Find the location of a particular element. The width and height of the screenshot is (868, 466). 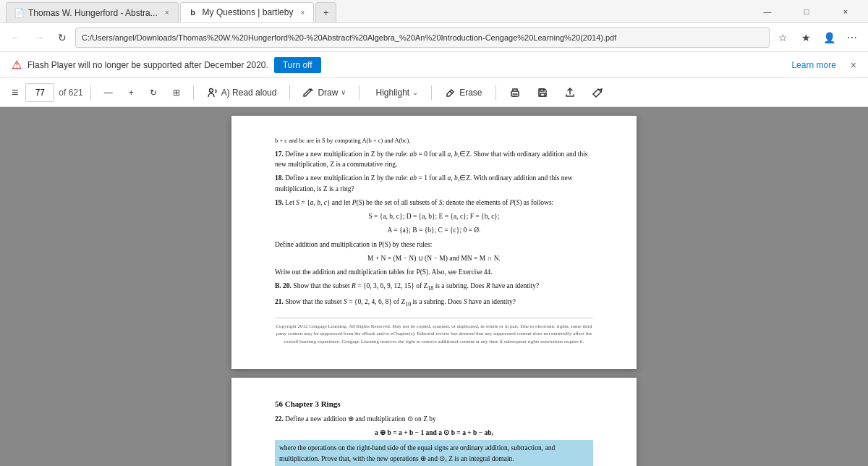

new-tab-button: + is located at coordinates (326, 12).